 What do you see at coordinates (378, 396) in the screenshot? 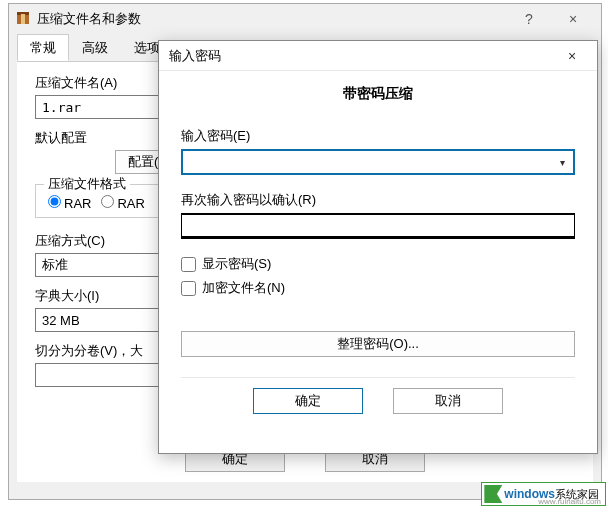
I see `password-dialog-buttons: 确定 取消` at bounding box center [378, 396].